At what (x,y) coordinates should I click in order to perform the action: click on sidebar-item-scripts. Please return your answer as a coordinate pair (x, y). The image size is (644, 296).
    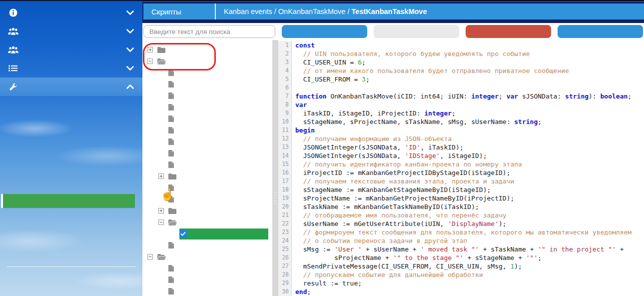
    Looking at the image, I should click on (68, 201).